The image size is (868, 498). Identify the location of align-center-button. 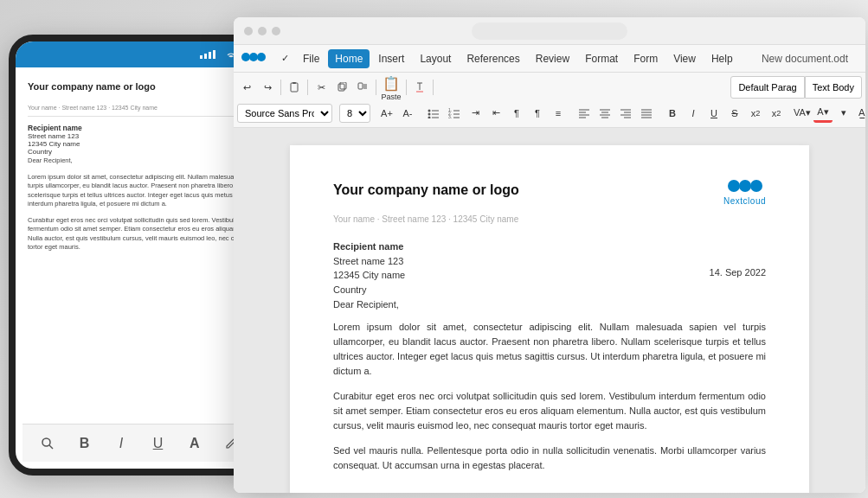
(605, 113).